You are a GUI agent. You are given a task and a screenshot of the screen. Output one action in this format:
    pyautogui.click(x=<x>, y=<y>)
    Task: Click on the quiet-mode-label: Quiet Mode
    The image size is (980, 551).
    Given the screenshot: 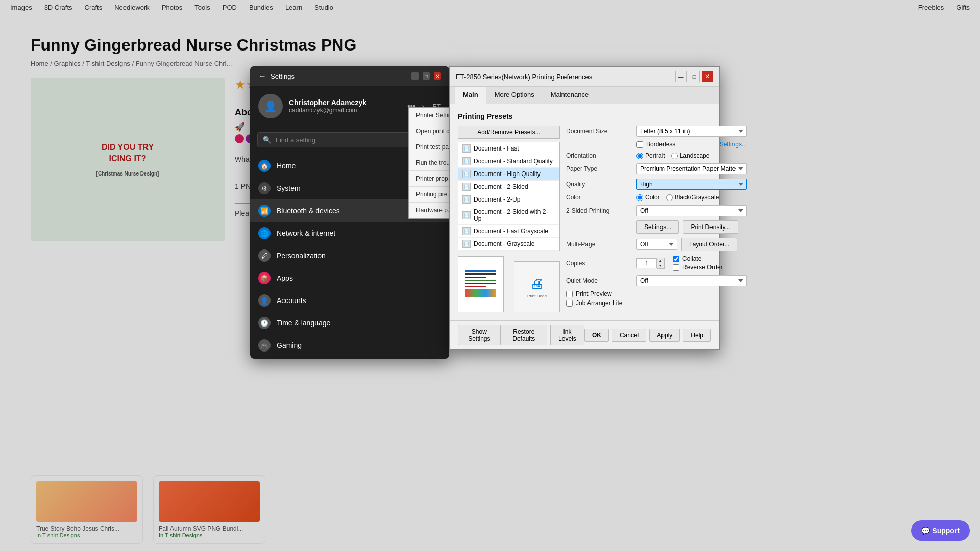 What is the action you would take?
    pyautogui.click(x=599, y=281)
    